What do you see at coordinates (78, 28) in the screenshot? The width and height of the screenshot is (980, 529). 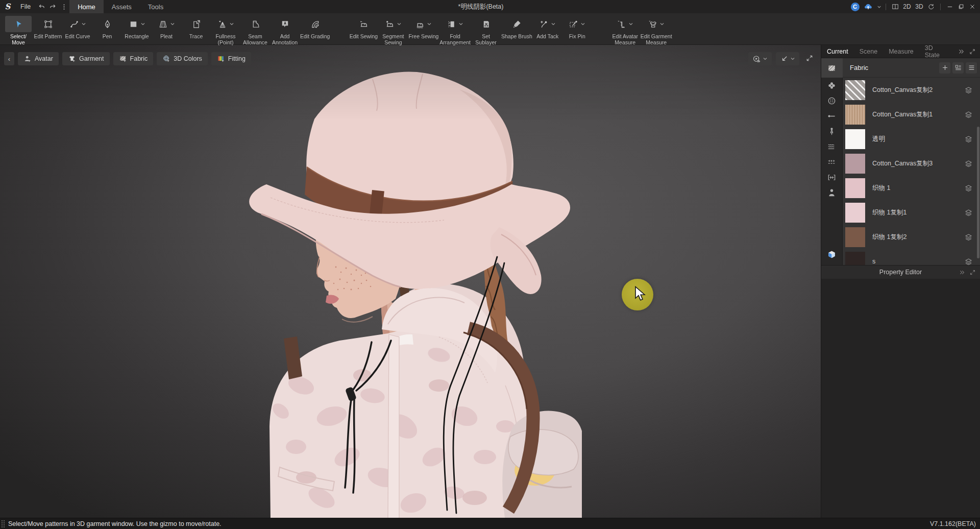 I see `tool-edit-curve: Edit Curve` at bounding box center [78, 28].